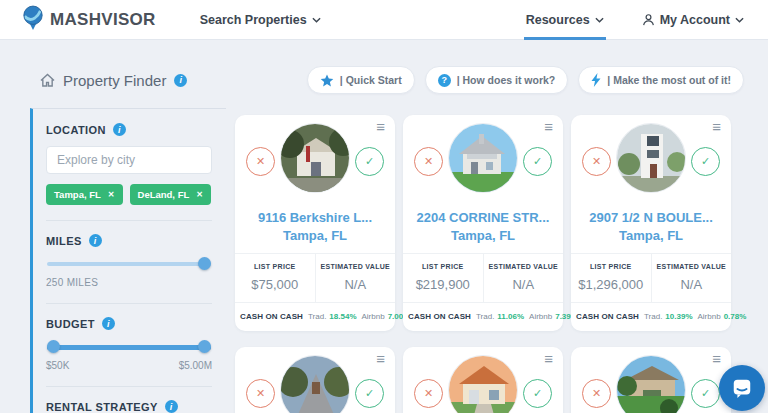  What do you see at coordinates (103, 20) in the screenshot?
I see `brand-wordmark: MASHVISOR` at bounding box center [103, 20].